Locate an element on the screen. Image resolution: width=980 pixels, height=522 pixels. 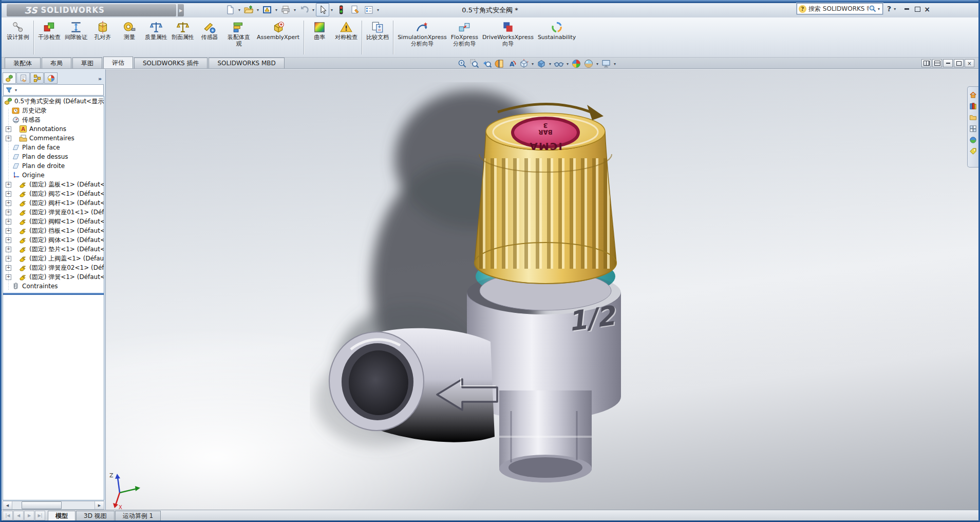
custom-properties-tab is located at coordinates (973, 151).